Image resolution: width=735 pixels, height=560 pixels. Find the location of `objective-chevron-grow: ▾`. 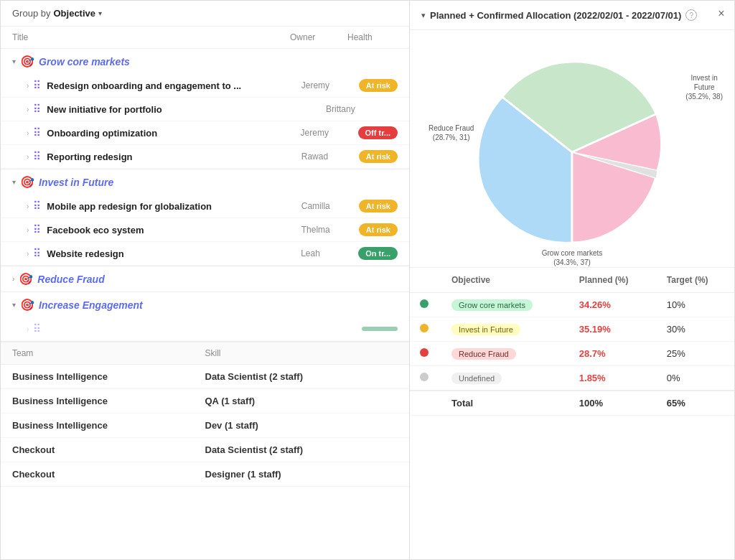

objective-chevron-grow: ▾ is located at coordinates (14, 62).